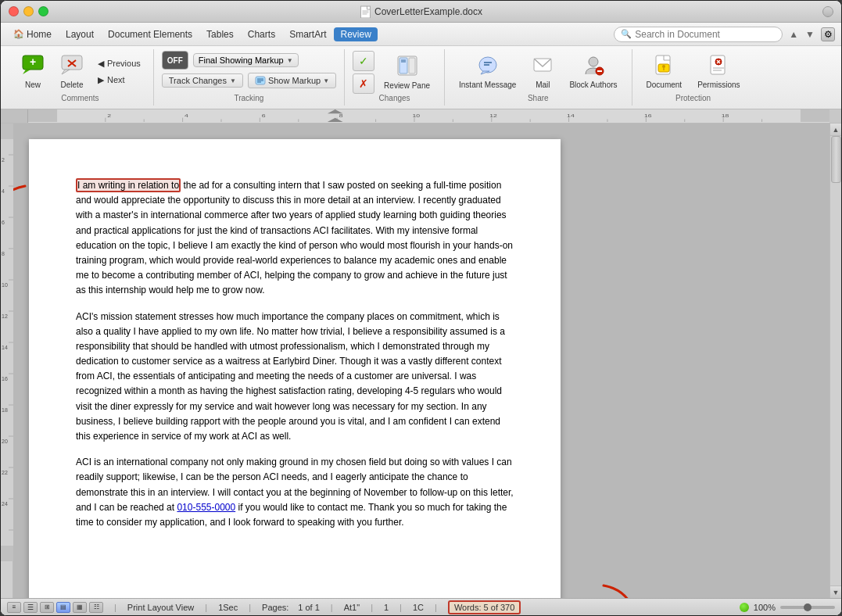 Image resolution: width=842 pixels, height=616 pixels. Describe the element at coordinates (33, 34) in the screenshot. I see `menu-home: 🏠 Home` at that location.